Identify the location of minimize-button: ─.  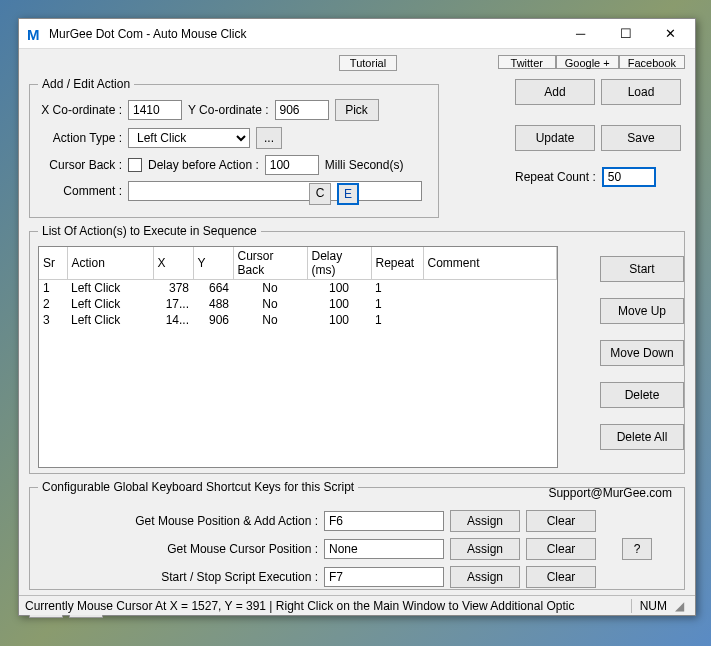
(580, 34).